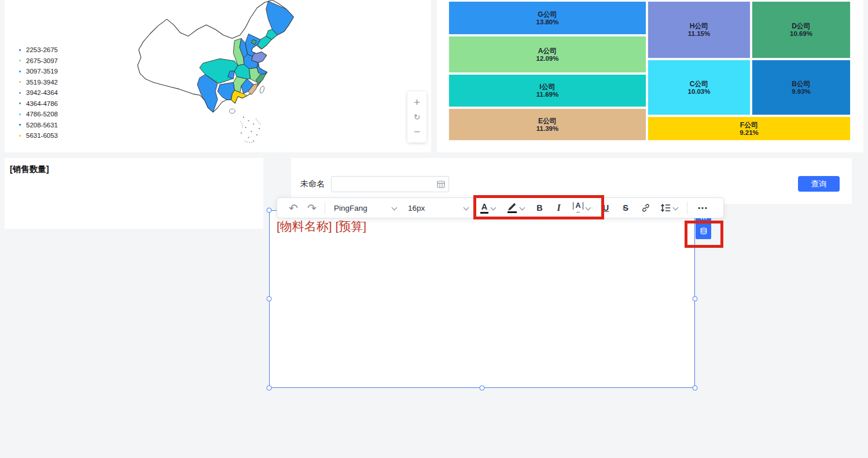 This screenshot has height=458, width=868. Describe the element at coordinates (646, 208) in the screenshot. I see `link-button` at that location.